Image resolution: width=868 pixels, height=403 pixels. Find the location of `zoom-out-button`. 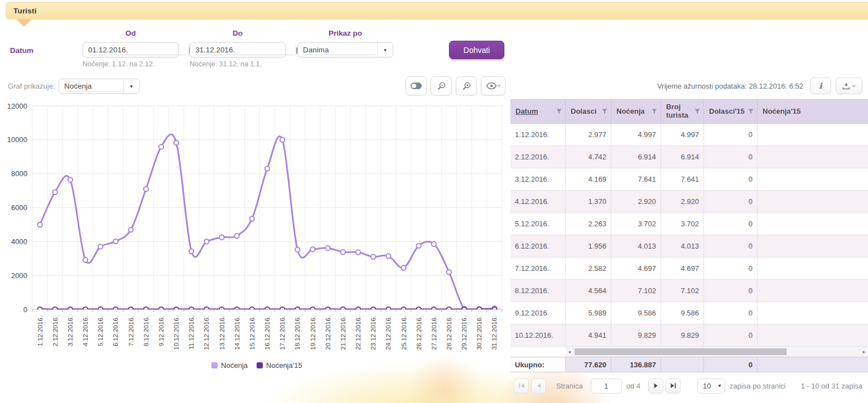

zoom-out-button is located at coordinates (441, 86).